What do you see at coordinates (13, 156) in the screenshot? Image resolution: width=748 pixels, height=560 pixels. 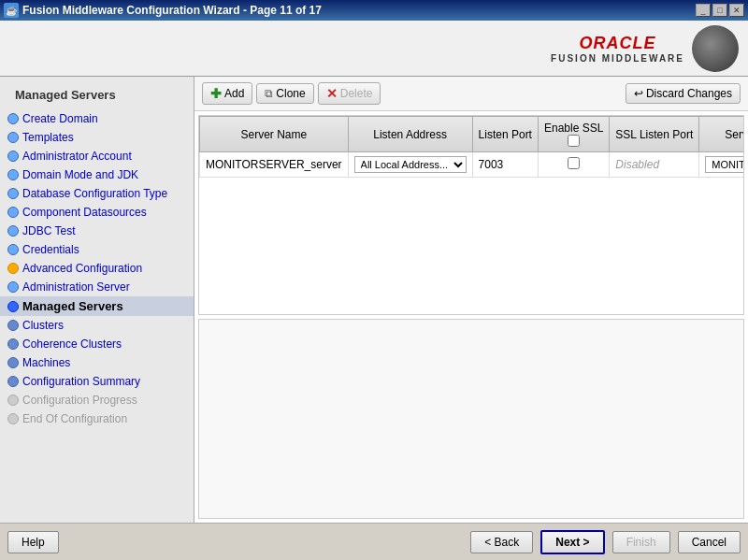 I see `nav-dot-admin-account` at bounding box center [13, 156].